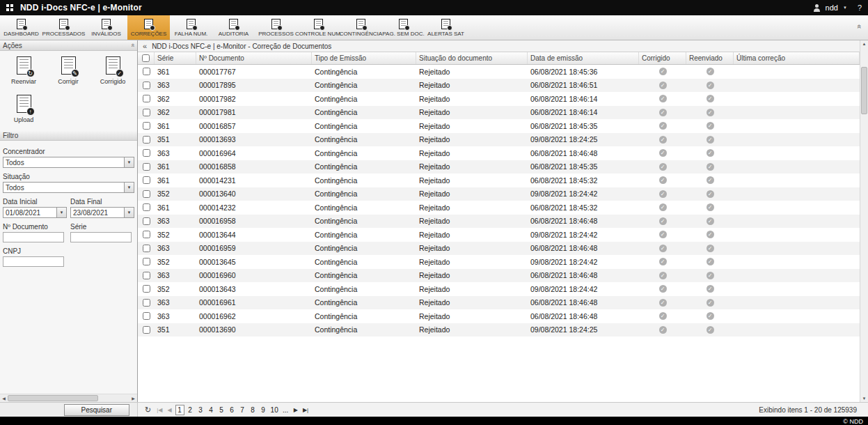 This screenshot has width=868, height=425. What do you see at coordinates (106, 28) in the screenshot?
I see `tab-invalidos: INVÁLIDOS` at bounding box center [106, 28].